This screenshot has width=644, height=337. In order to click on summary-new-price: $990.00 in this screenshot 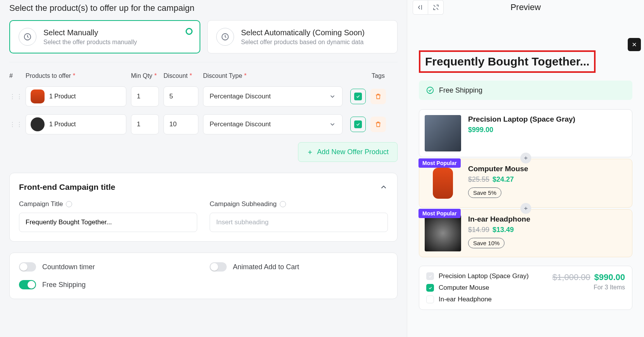, I will do `click(610, 277)`.